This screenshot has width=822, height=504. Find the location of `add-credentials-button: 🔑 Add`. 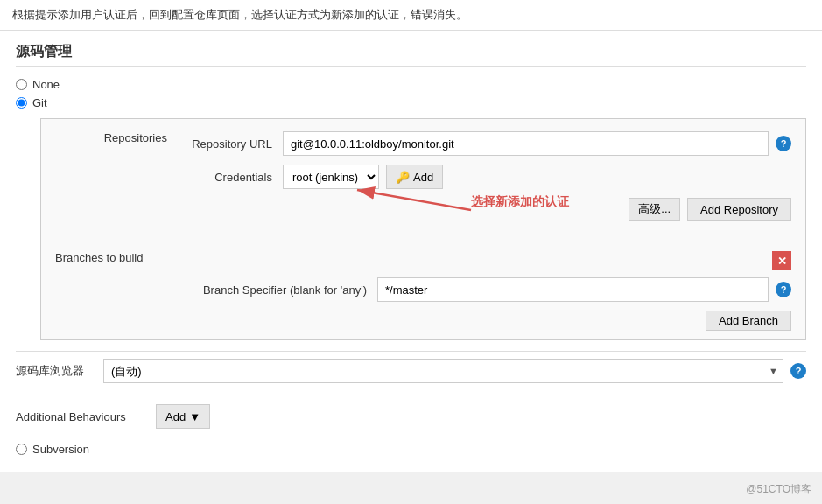

add-credentials-button: 🔑 Add is located at coordinates (415, 177).